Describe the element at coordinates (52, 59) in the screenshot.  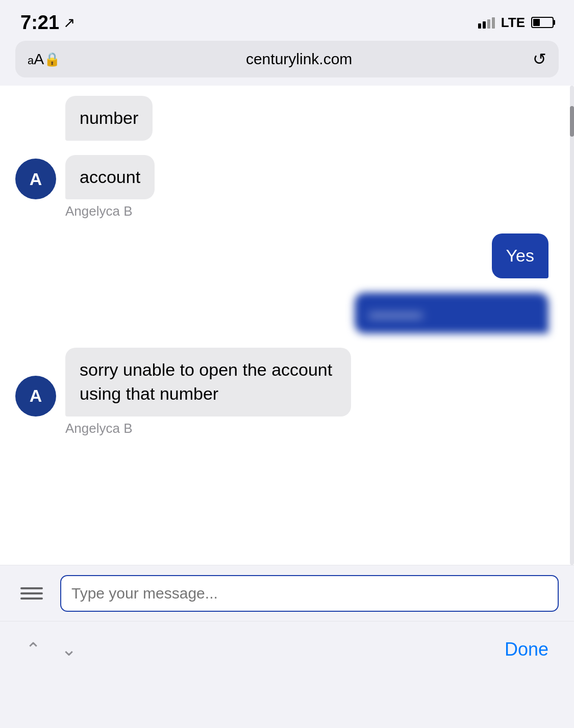
I see `lock-icon: 🔒` at that location.